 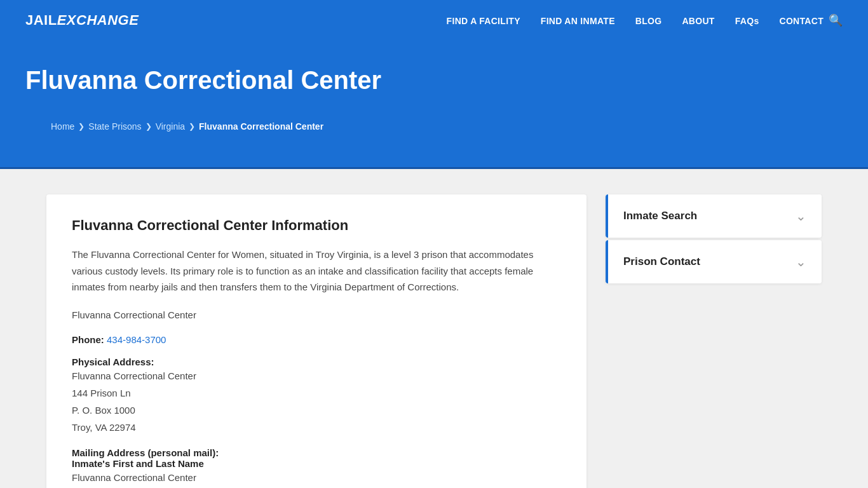 I want to click on content-heading: Fluvanna Correctional Center Information, so click(x=316, y=226).